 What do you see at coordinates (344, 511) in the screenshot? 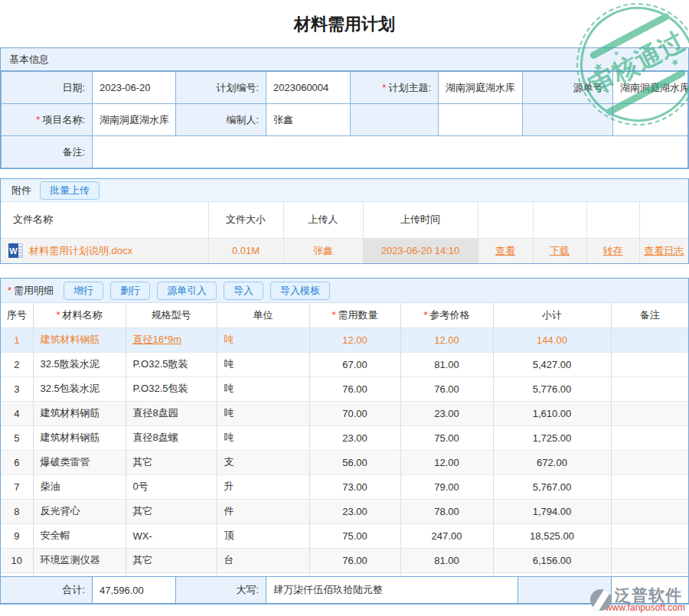
I see `table-row: 8 反光背心 其它 件 23.00 78.00 1,794.00` at bounding box center [344, 511].